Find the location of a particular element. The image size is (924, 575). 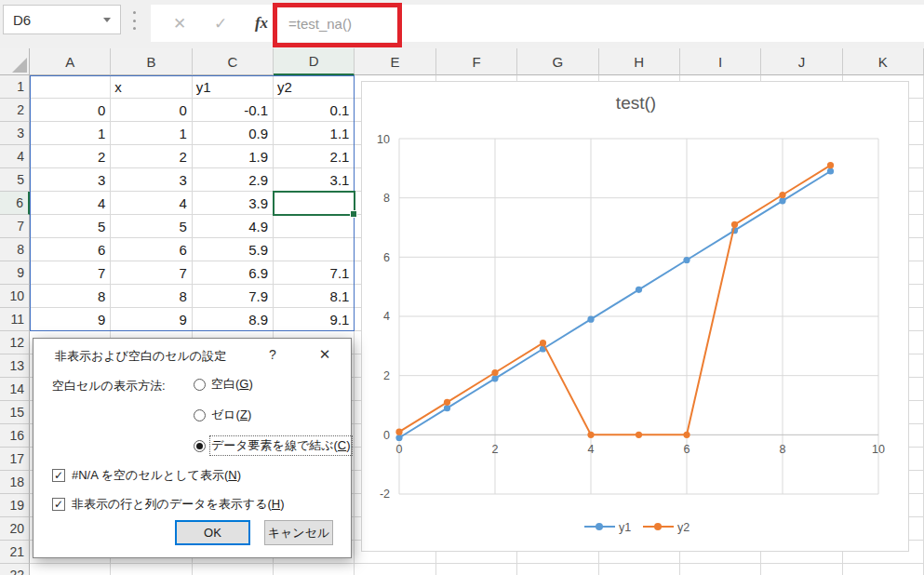

grid-cell-A8: 6 is located at coordinates (71, 249).